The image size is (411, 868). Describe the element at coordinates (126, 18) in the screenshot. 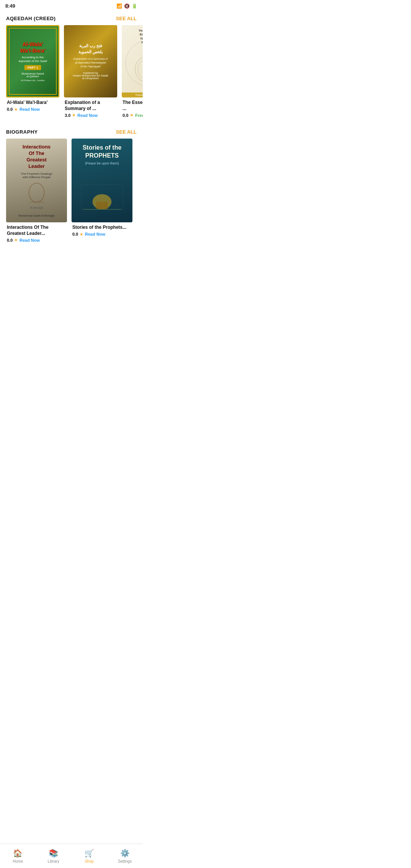

I see `aqeedah-see-all: SEE ALL` at that location.